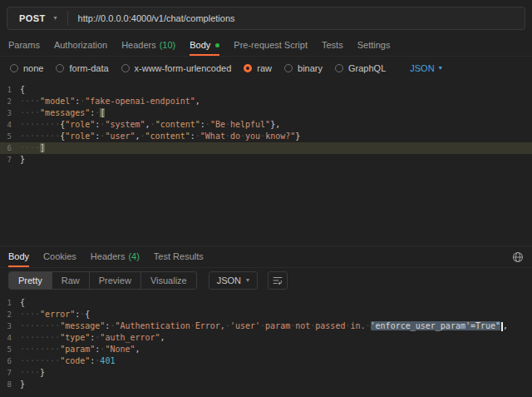 Image resolution: width=532 pixels, height=397 pixels. What do you see at coordinates (266, 280) in the screenshot?
I see `response-toolbar: Pretty Raw Preview Visualize JSON ▾` at bounding box center [266, 280].